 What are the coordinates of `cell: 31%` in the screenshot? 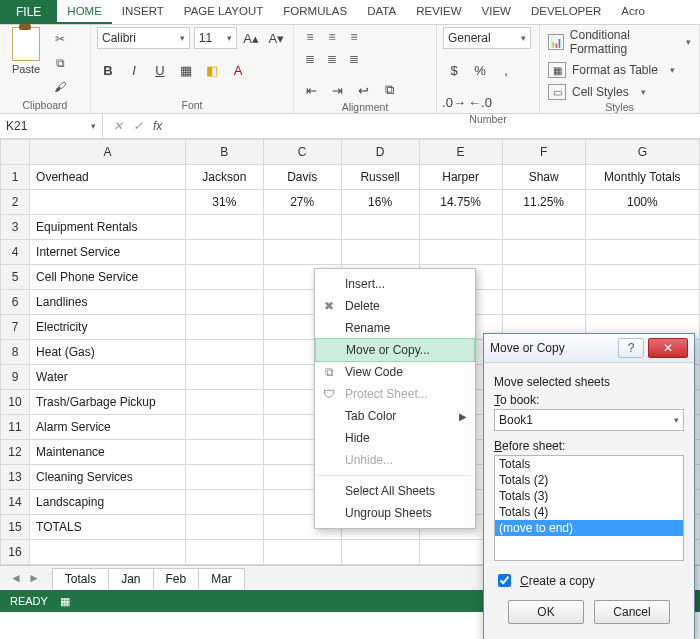 It's located at (224, 202).